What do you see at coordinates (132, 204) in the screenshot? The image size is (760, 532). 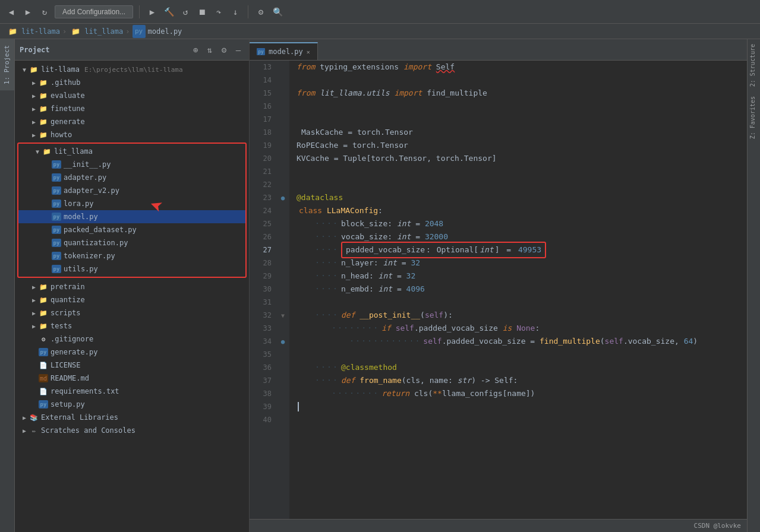 I see `tree-item-lora: py lora.py` at bounding box center [132, 204].